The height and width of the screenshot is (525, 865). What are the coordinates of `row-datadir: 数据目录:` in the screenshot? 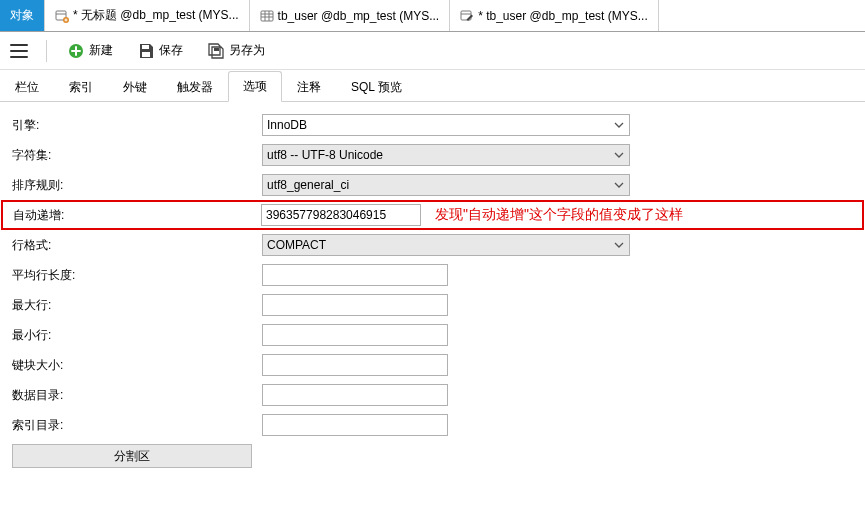 It's located at (432, 395).